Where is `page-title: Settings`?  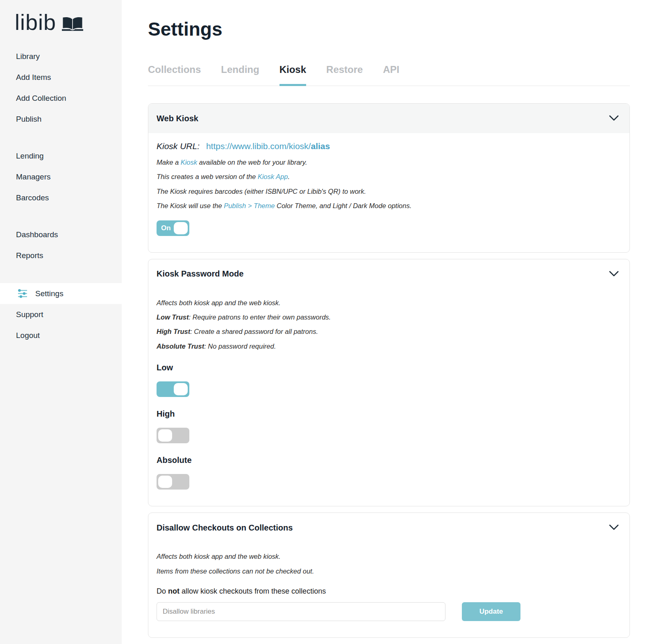
page-title: Settings is located at coordinates (389, 29).